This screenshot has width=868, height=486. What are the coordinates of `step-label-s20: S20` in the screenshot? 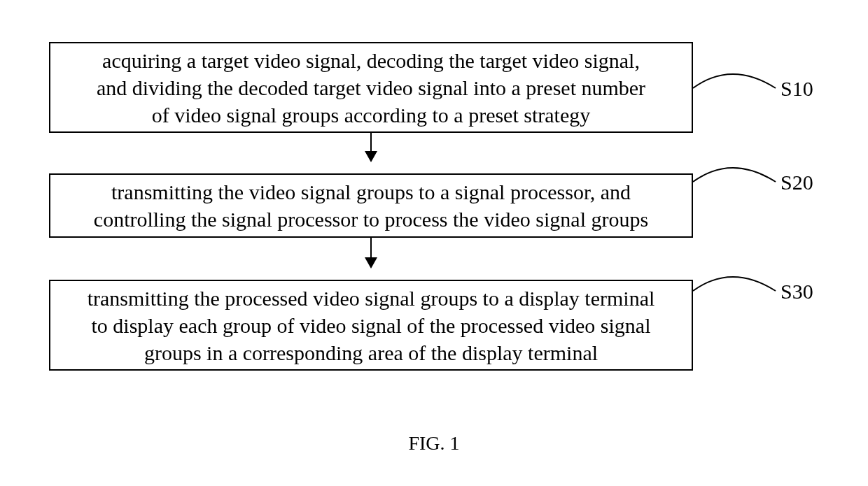 It's located at (797, 183).